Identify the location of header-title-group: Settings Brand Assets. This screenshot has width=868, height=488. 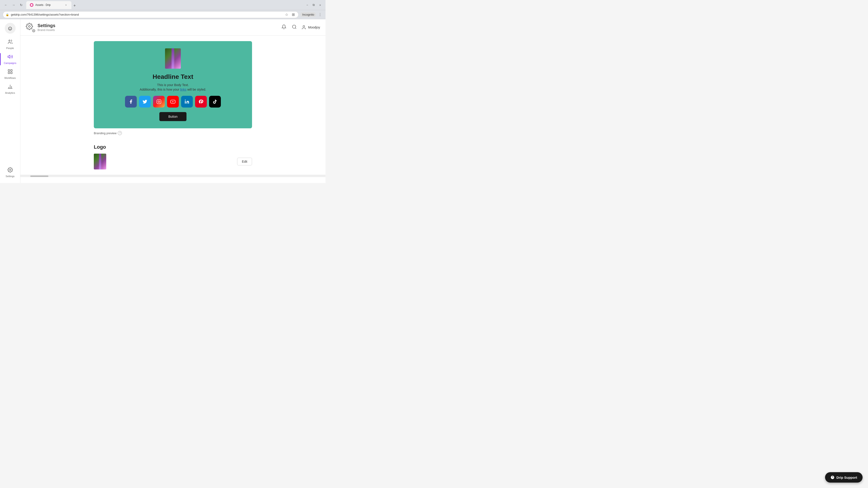
(46, 27).